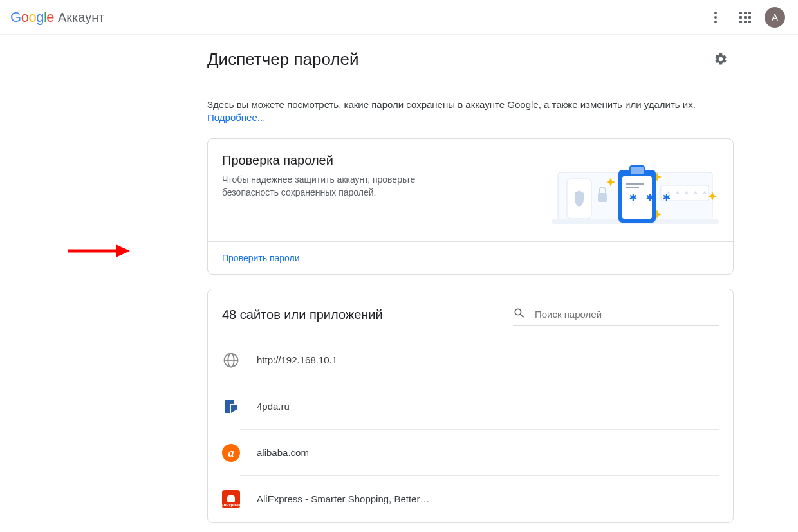  I want to click on site-row: http://192.168.10.1, so click(470, 360).